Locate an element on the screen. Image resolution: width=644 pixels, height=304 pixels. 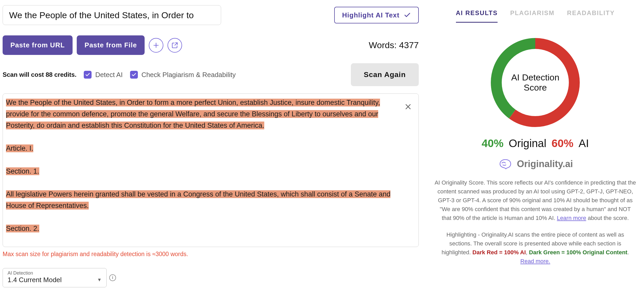
learn-more-link: Learn more is located at coordinates (572, 218).